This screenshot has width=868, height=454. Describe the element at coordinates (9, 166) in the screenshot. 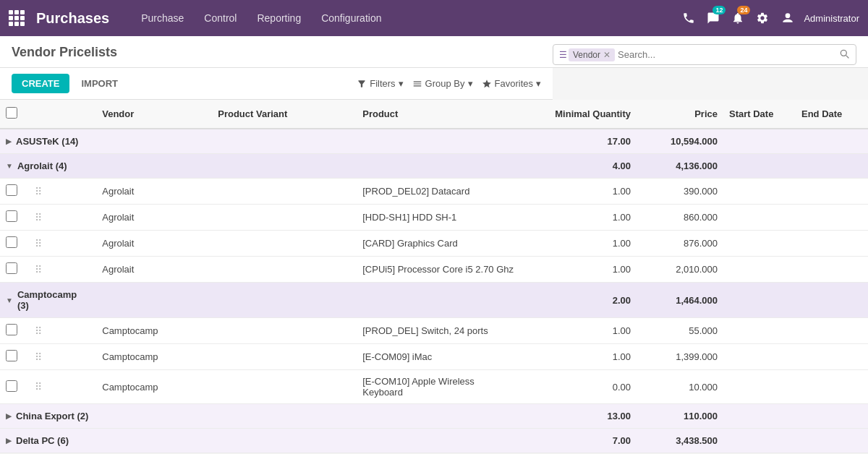

I see `group-arrow-icon: ▼` at that location.